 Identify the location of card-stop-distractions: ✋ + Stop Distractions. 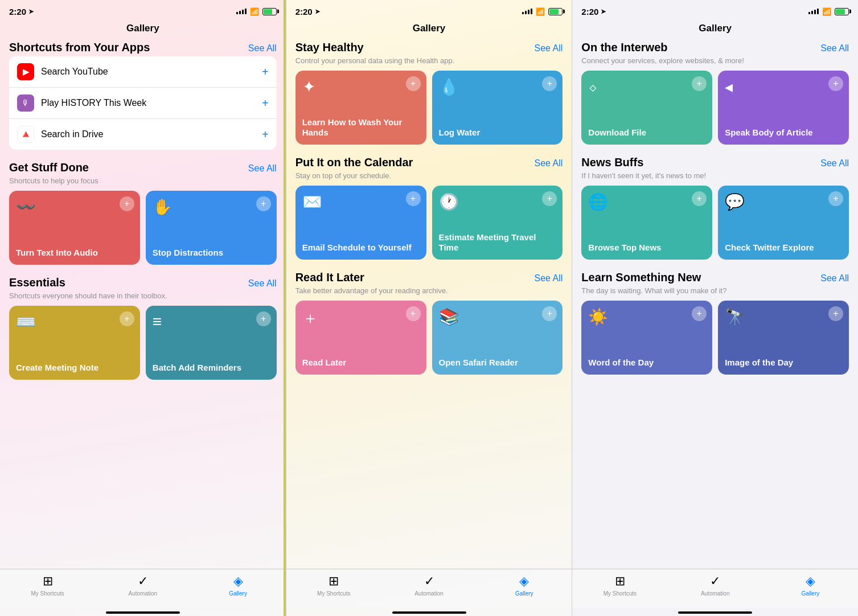
(211, 228).